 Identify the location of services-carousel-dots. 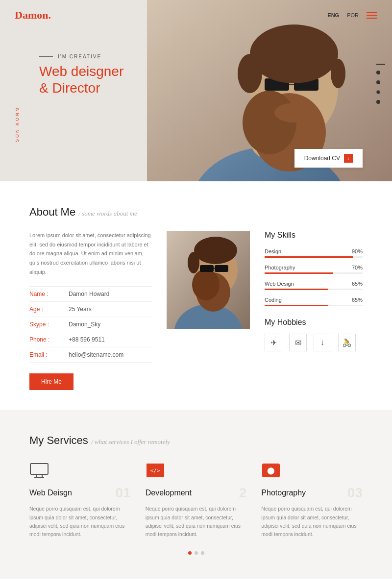
(196, 553).